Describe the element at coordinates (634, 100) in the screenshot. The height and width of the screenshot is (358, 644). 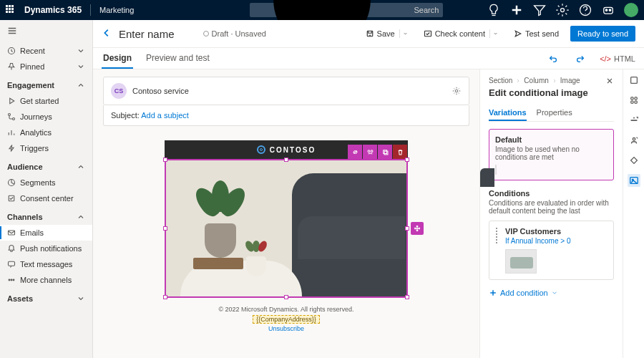
I see `rail-sections-icon` at that location.